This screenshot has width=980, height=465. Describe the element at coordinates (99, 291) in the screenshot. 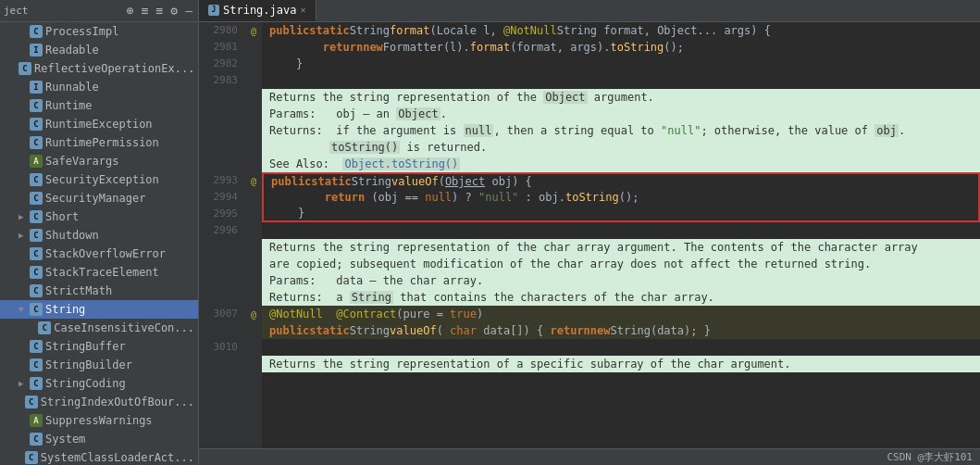

I see `sidebar-item-StrictMath: CStrictMath` at that location.